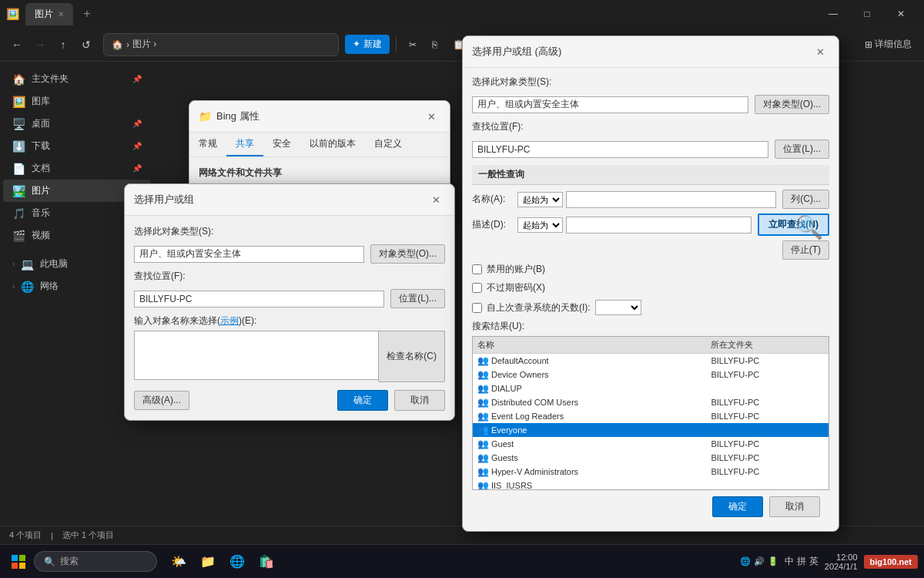 Image resolution: width=924 pixels, height=578 pixels. I want to click on tab-previous: 以前的版本, so click(333, 145).